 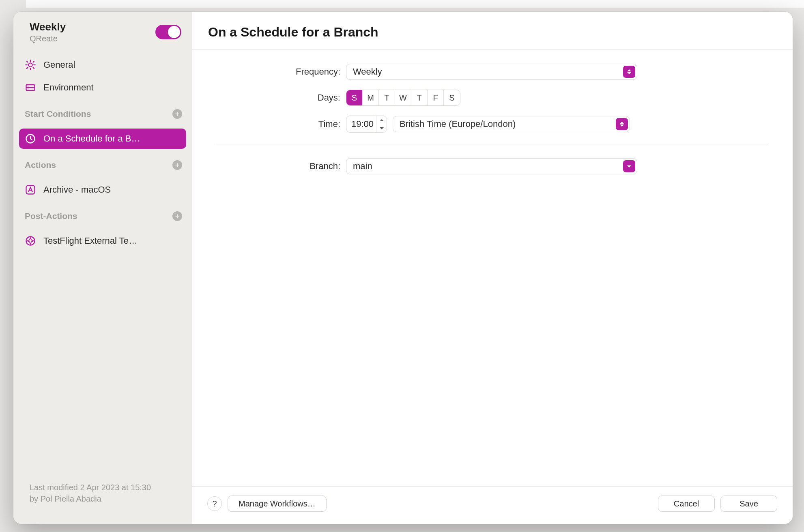 What do you see at coordinates (492, 72) in the screenshot?
I see `frequency-select: Weekly` at bounding box center [492, 72].